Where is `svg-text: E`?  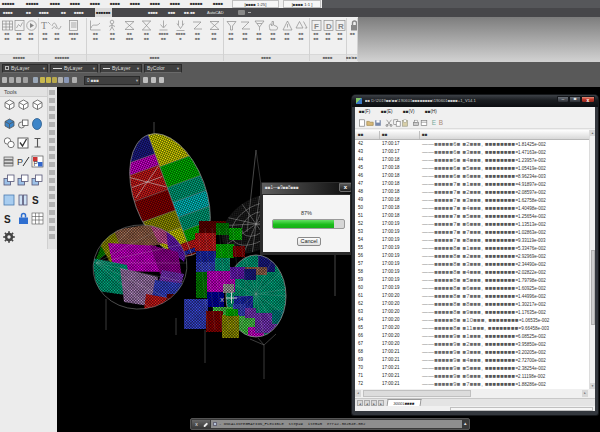
svg-text: E is located at coordinates (434, 122).